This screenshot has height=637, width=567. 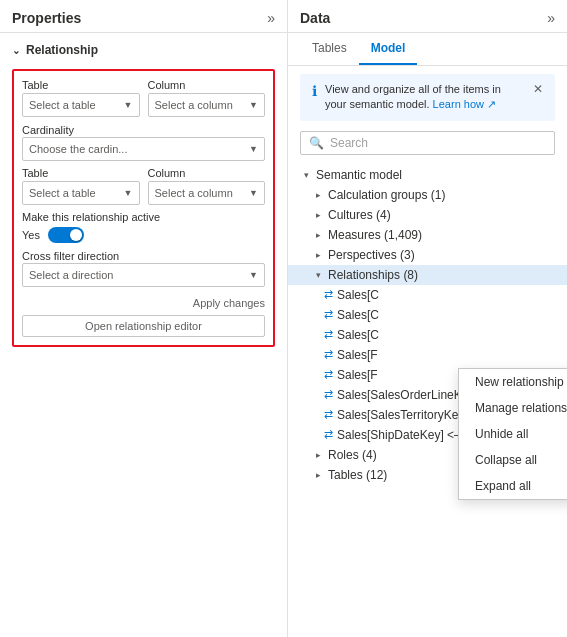 What do you see at coordinates (16, 50) in the screenshot?
I see `section-chevron-icon: ⌄` at bounding box center [16, 50].